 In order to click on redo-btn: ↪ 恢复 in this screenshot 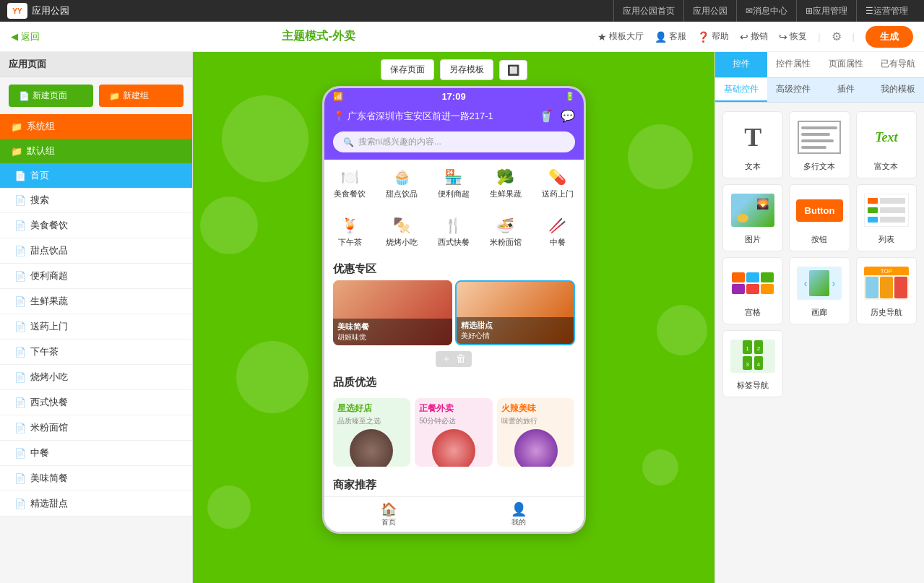, I will do `click(793, 36)`.